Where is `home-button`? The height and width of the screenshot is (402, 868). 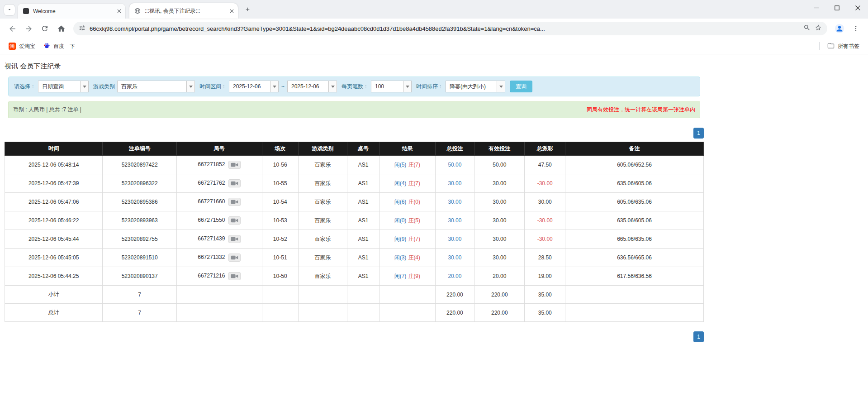 home-button is located at coordinates (61, 29).